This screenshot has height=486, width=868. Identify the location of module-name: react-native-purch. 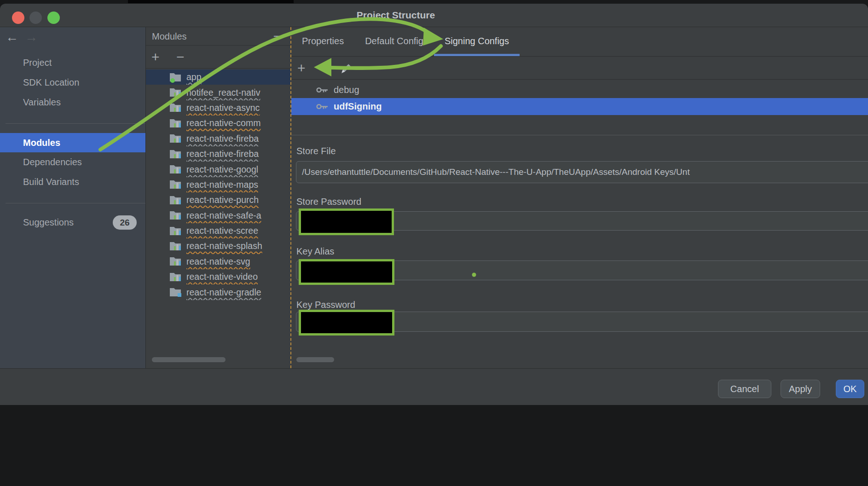
(223, 200).